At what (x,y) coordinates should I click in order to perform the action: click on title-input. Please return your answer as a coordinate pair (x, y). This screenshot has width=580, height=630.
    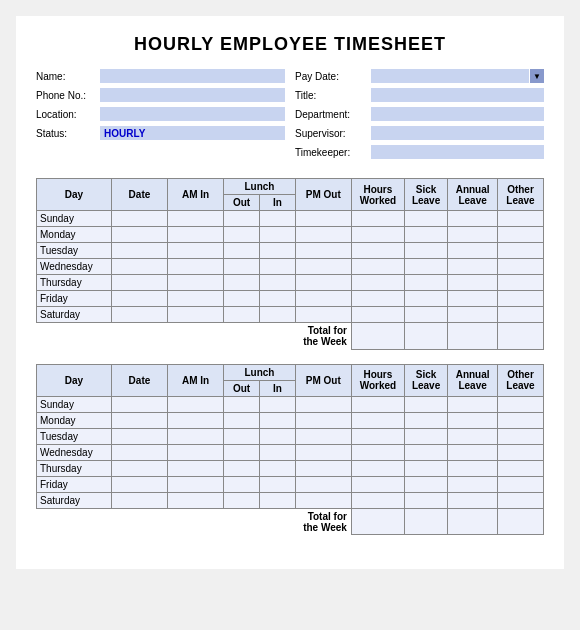
    Looking at the image, I should click on (458, 95).